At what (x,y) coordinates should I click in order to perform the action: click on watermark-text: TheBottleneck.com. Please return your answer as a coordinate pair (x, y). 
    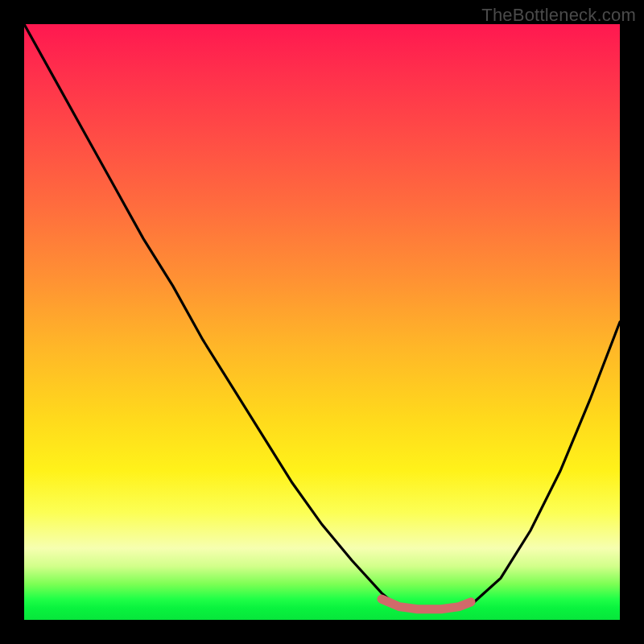
    Looking at the image, I should click on (559, 15).